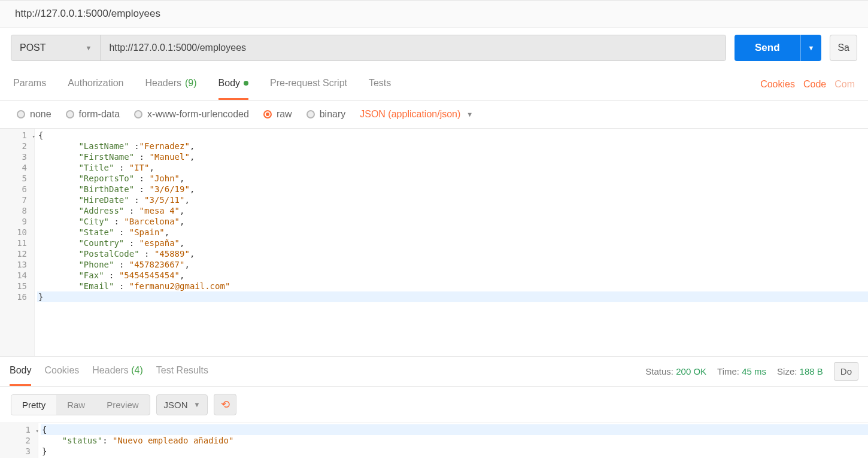  Describe the element at coordinates (811, 48) in the screenshot. I see `send-dropdown: ▼` at that location.